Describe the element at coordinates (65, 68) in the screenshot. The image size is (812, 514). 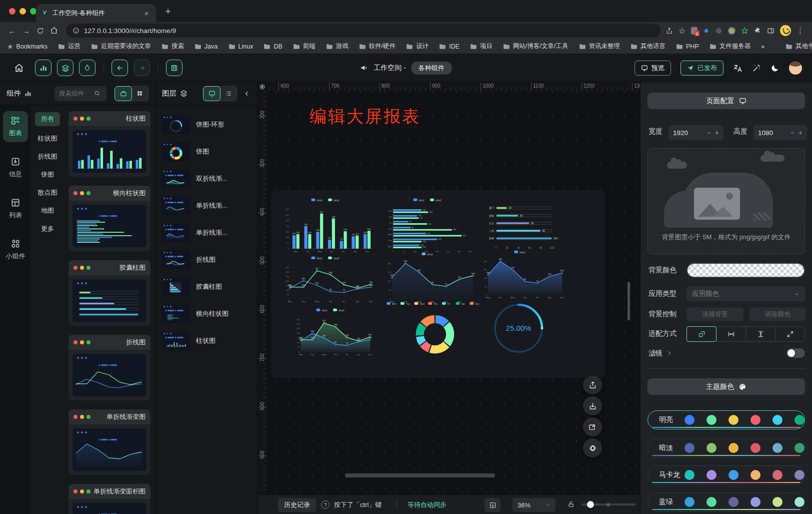
I see `layers-toggle-button` at that location.